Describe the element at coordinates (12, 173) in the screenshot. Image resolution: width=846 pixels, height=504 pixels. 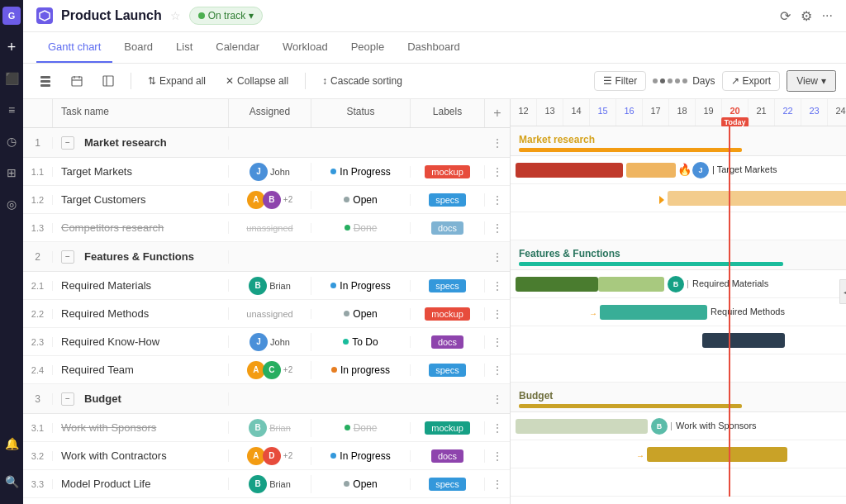
I see `sidebar-grid-icon: ⊞` at that location.